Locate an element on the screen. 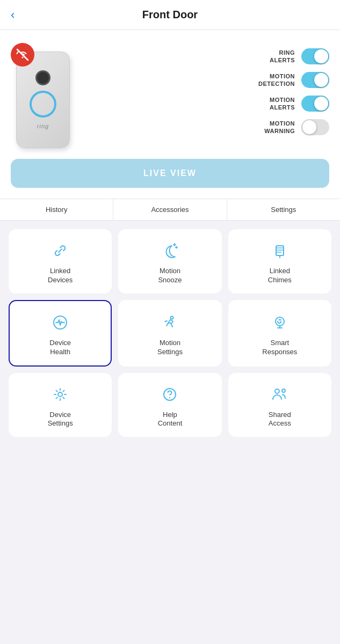  live-view-section: LIVE VIEW is located at coordinates (170, 179).